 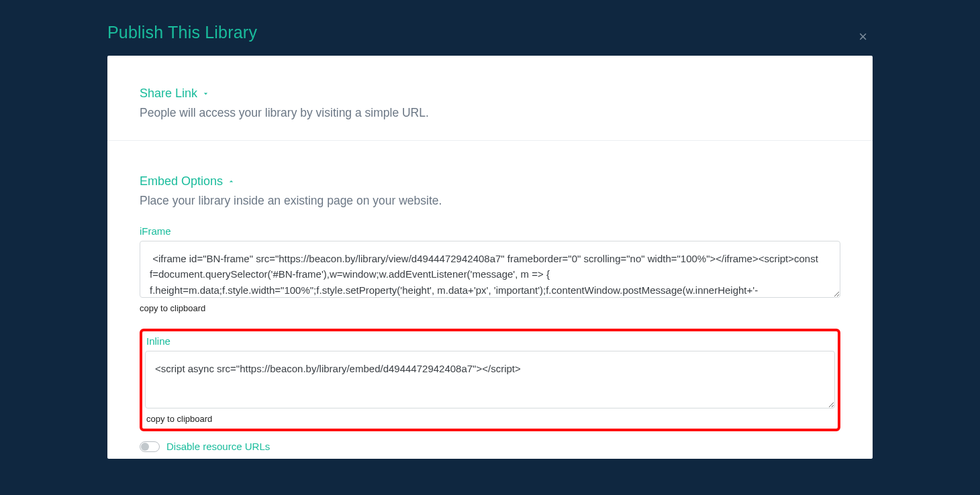 I want to click on embed-options-description: Place your library inside an existing pa…, so click(x=490, y=201).